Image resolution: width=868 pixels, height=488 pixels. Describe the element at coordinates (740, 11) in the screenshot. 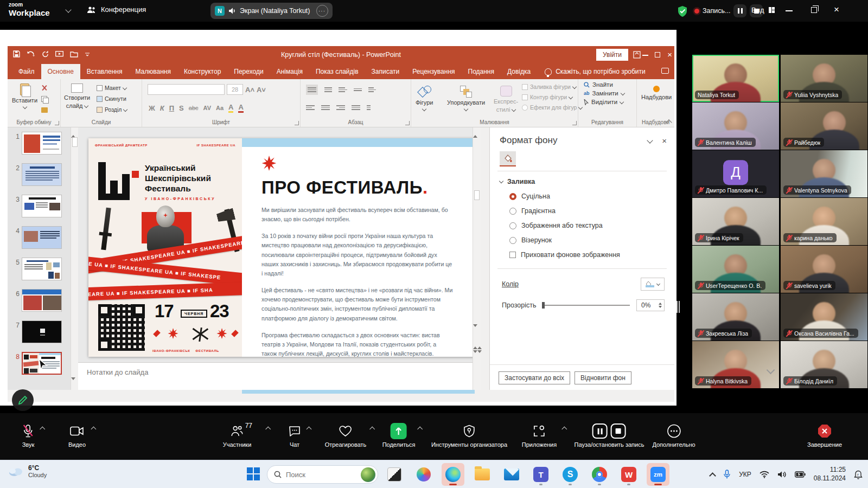

I see `pause-recording-button` at that location.